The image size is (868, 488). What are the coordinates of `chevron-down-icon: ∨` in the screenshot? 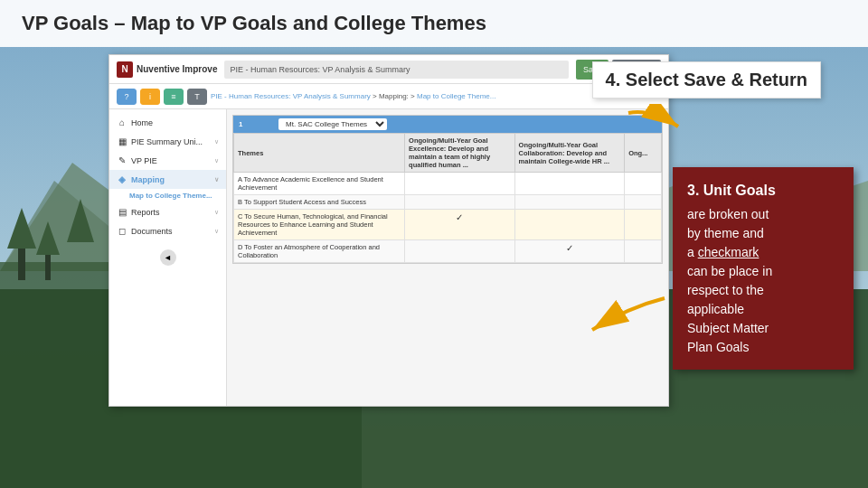 It's located at (217, 142).